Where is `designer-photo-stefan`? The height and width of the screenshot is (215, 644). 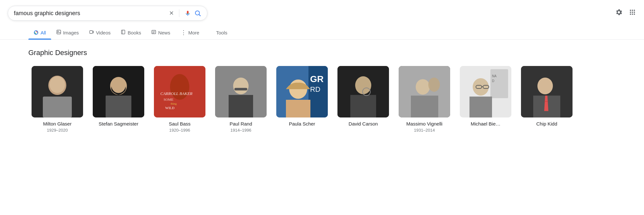 designer-photo-stefan is located at coordinates (118, 92).